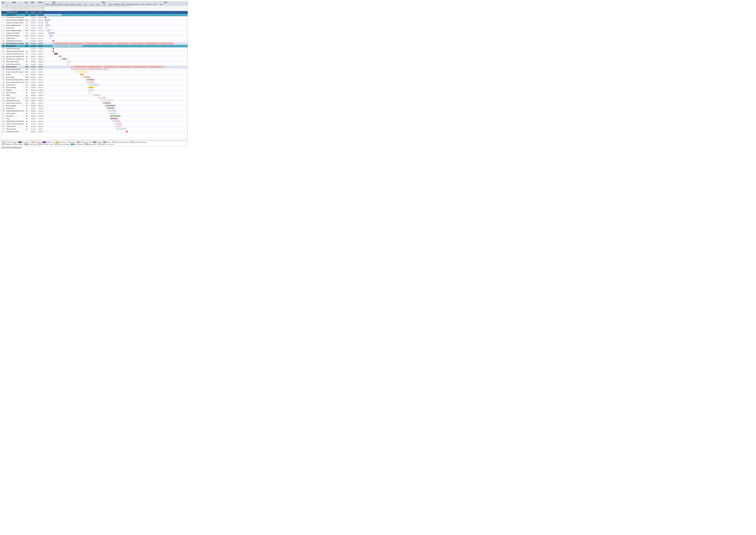 The image size is (756, 535). Describe the element at coordinates (92, 5) in the screenshot. I see `month-may16: May` at that location.